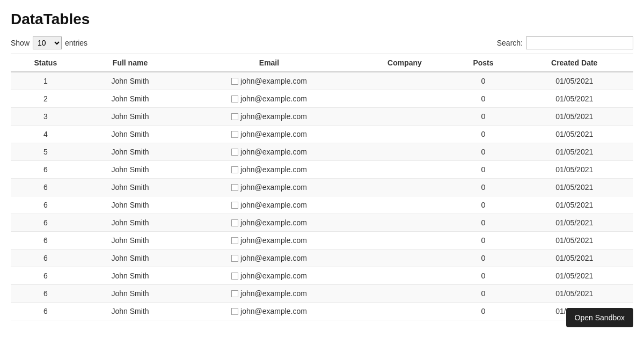  Describe the element at coordinates (322, 43) in the screenshot. I see `controls-bar: Show 10 25 50 100 entries Search:` at that location.